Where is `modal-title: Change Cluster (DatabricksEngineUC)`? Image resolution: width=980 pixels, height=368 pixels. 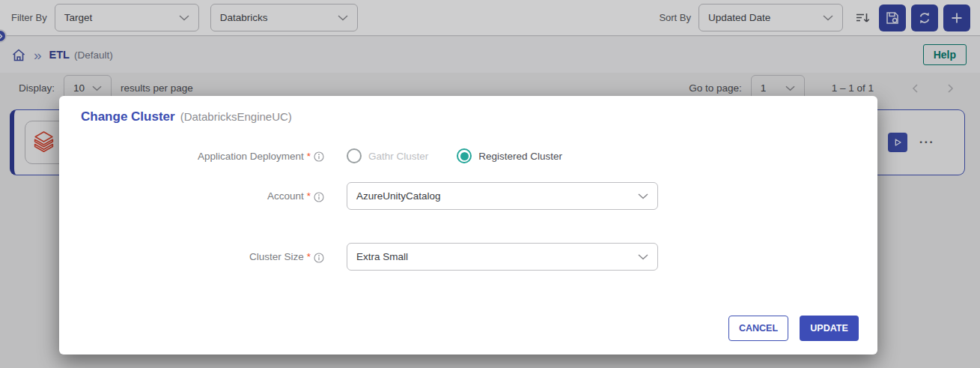
modal-title: Change Cluster (DatabricksEngineUC) is located at coordinates (186, 117).